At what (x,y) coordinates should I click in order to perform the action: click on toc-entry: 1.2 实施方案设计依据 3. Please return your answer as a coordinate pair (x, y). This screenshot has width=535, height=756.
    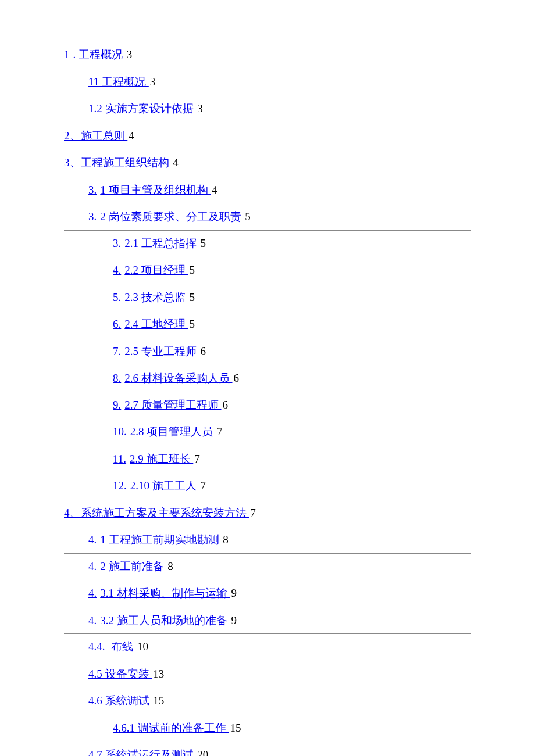
    Looking at the image, I should click on (268, 109).